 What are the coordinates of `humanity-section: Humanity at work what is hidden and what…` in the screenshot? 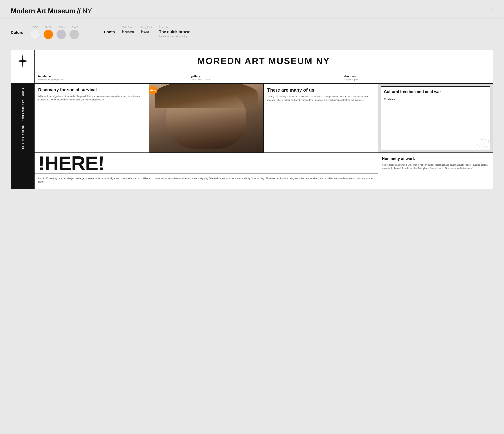 It's located at (436, 171).